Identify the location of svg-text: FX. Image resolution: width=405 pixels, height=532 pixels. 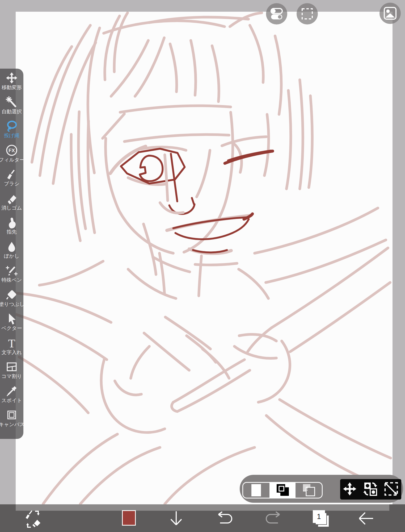
(12, 151).